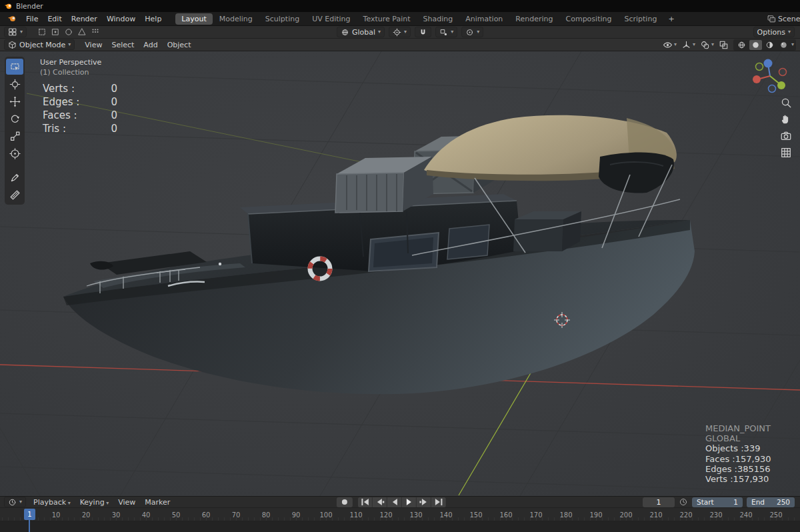 The height and width of the screenshot is (532, 800). Describe the element at coordinates (15, 101) in the screenshot. I see `move-tool` at that location.